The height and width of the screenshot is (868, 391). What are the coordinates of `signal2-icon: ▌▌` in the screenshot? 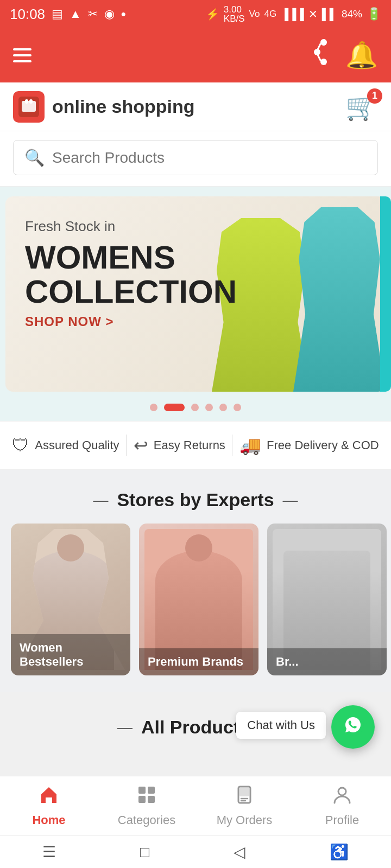 It's located at (330, 14).